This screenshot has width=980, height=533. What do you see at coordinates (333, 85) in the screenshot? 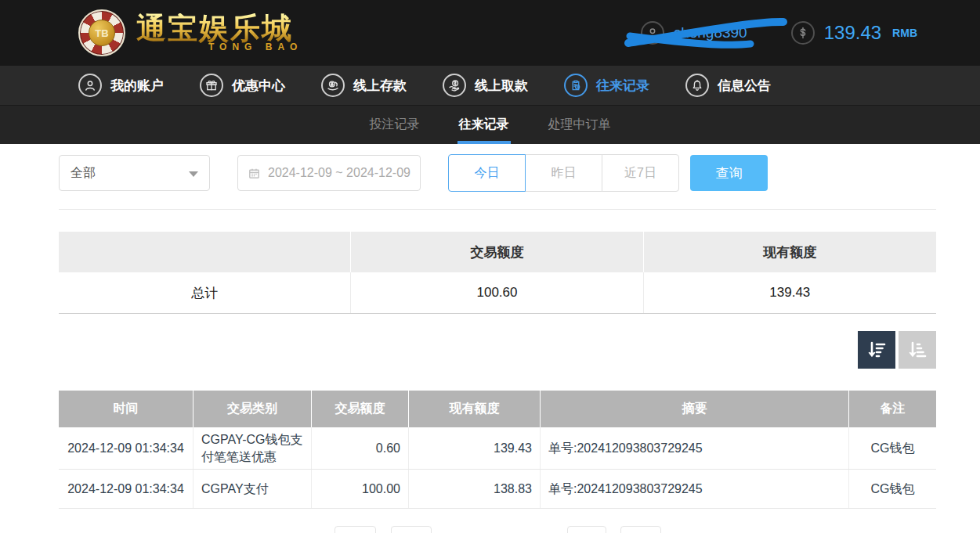
I see `deposit-icon` at bounding box center [333, 85].